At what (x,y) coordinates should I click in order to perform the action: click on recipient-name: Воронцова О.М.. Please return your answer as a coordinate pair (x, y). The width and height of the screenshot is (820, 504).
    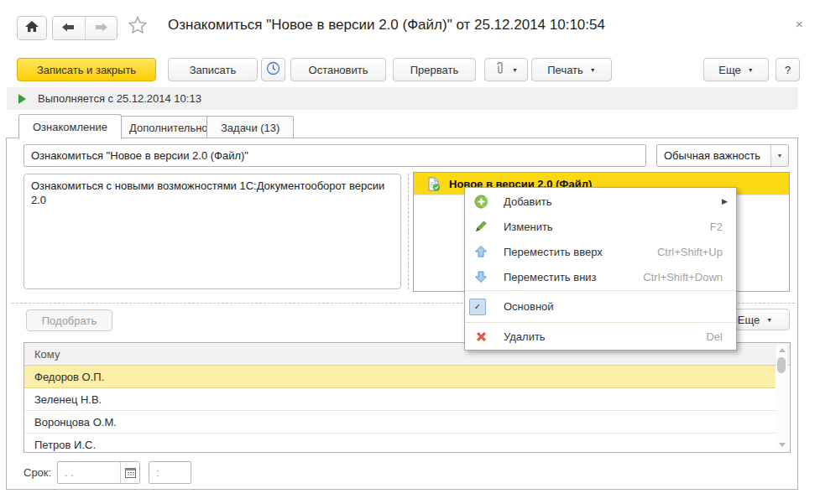
    Looking at the image, I should click on (76, 423).